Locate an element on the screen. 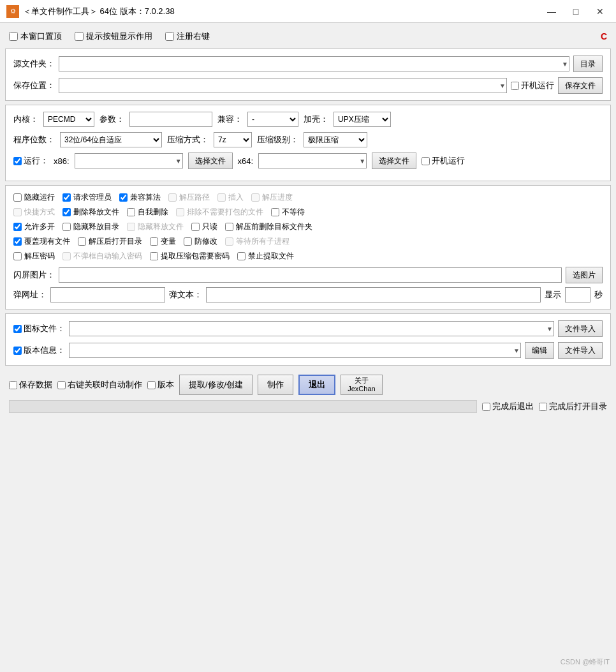  boot-run-checkbox-label: 开机运行 is located at coordinates (532, 86).